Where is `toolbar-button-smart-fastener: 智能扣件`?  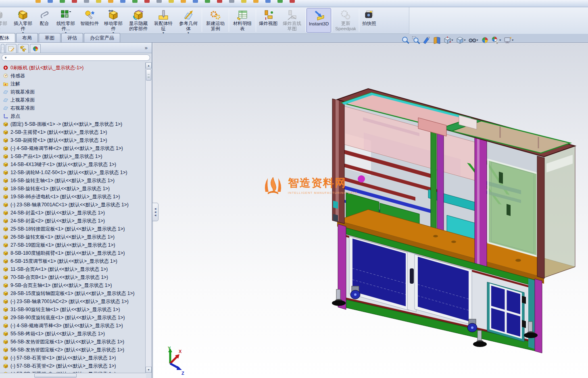
toolbar-button-smart-fastener: 智能扣件 is located at coordinates (90, 20).